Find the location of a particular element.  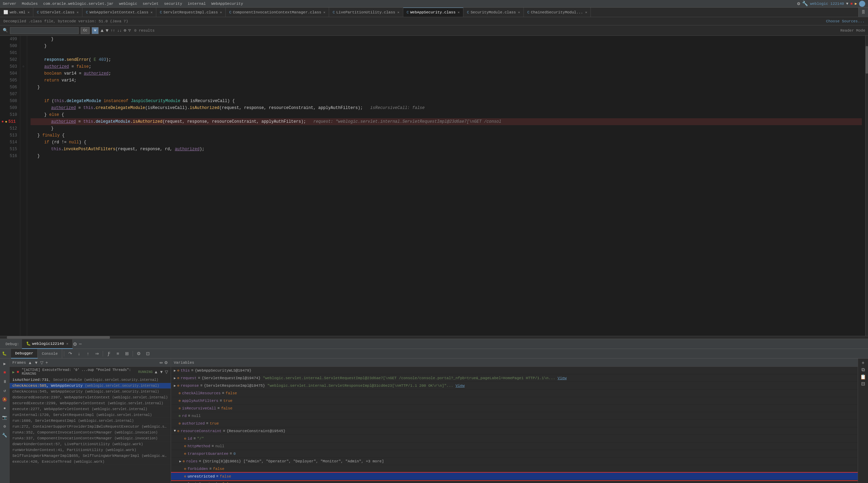

search-input is located at coordinates (44, 31).